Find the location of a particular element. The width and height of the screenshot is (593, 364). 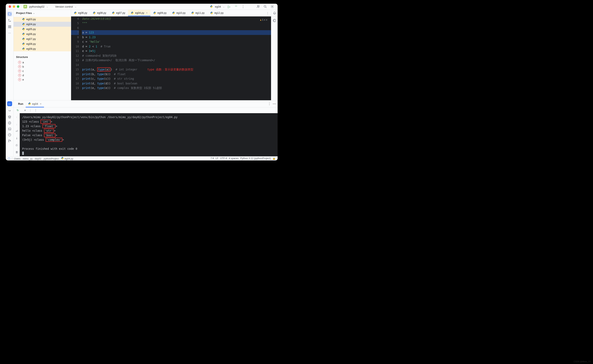

python-console-icon is located at coordinates (10, 111).